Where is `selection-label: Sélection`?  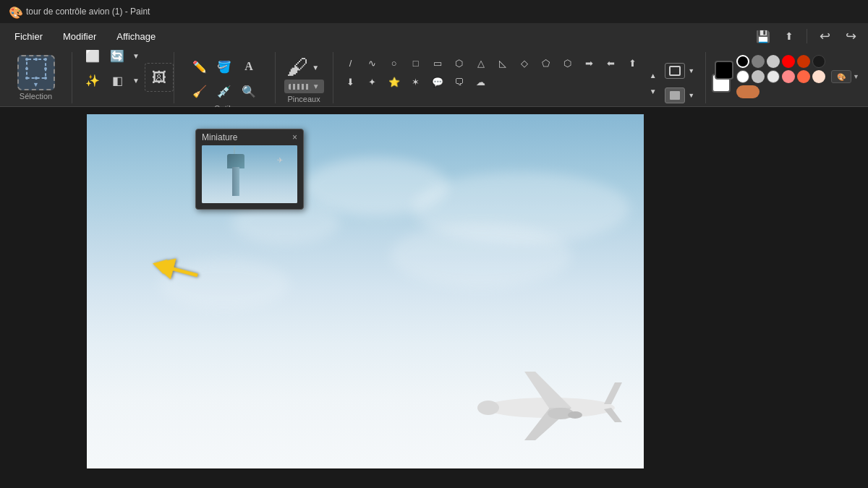
selection-label: Sélection is located at coordinates (36, 96).